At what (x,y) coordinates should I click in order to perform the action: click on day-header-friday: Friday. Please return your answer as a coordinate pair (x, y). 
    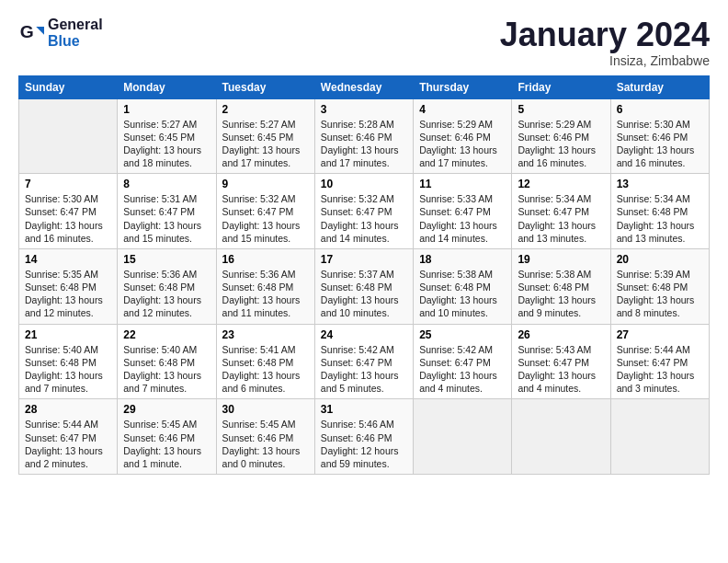
    Looking at the image, I should click on (561, 86).